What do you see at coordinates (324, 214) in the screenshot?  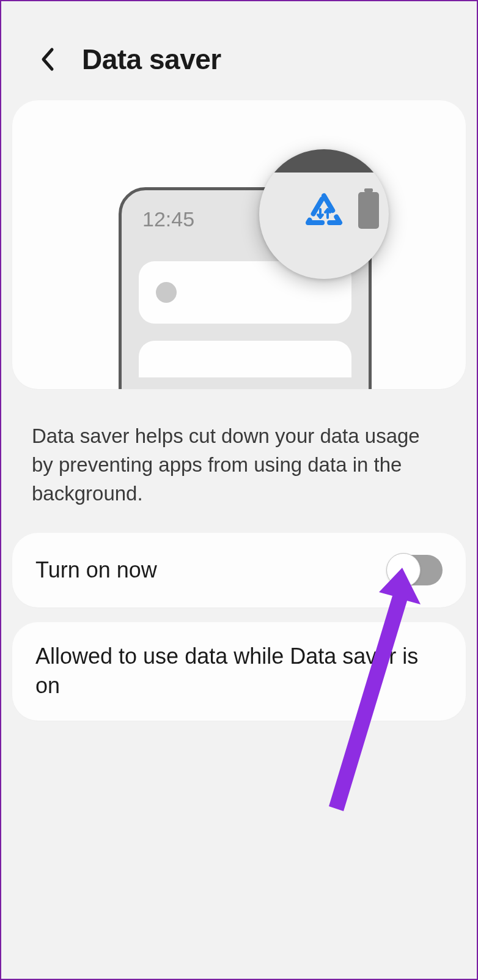 I see `magnifier-circle` at bounding box center [324, 214].